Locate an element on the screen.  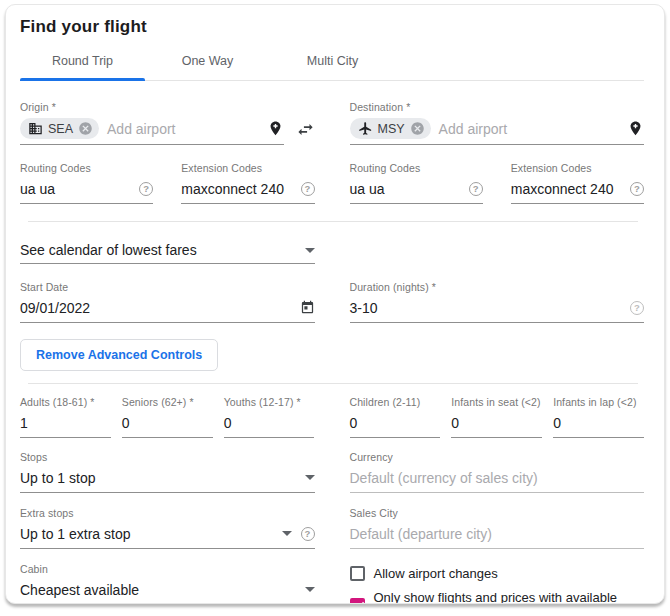
destination-location-pin-icon is located at coordinates (636, 128).